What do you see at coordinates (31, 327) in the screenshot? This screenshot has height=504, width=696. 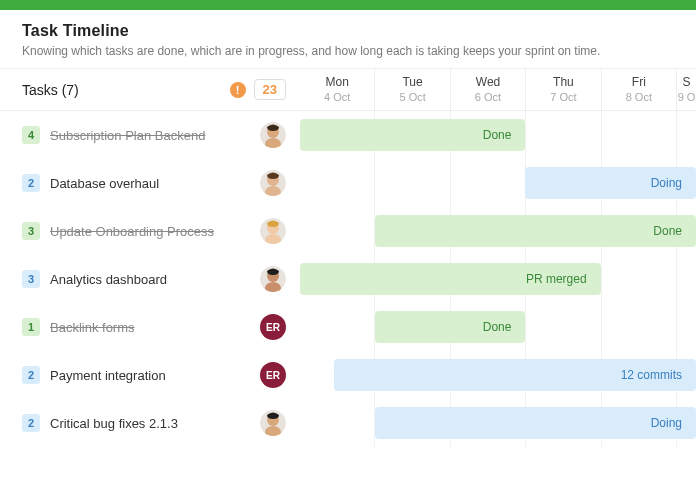 I see `task-badge: 1` at bounding box center [31, 327].